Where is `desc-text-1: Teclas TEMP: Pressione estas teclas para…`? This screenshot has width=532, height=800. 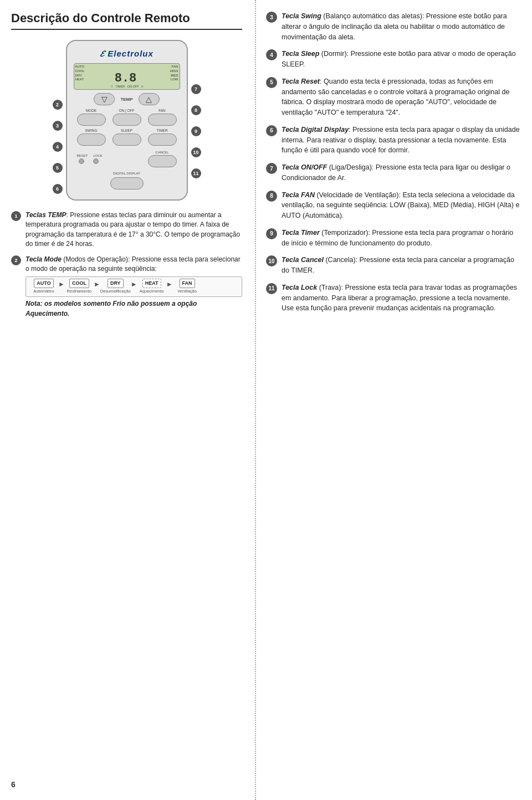 desc-text-1: Teclas TEMP: Pressione estas teclas para… is located at coordinates (134, 230).